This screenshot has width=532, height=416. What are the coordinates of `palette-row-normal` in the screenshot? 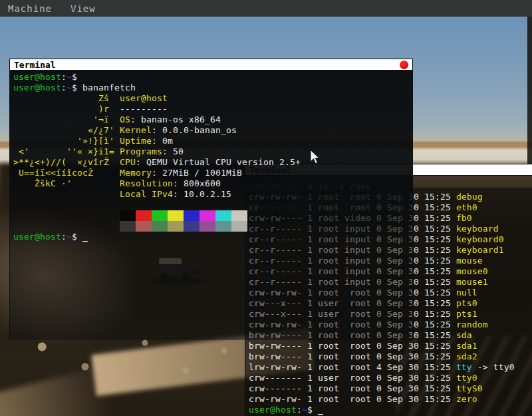 It's located at (184, 216).